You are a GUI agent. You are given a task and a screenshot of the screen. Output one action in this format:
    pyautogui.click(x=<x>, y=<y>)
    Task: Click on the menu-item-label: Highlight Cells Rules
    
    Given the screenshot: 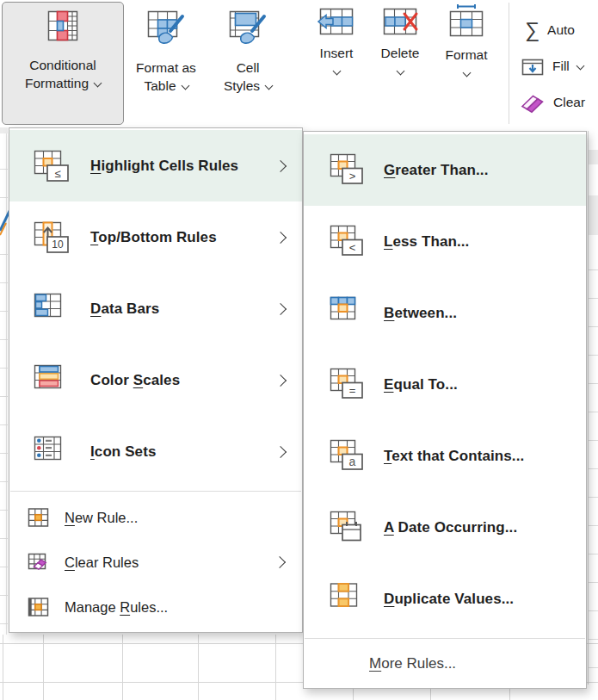 What is the action you would take?
    pyautogui.click(x=164, y=166)
    